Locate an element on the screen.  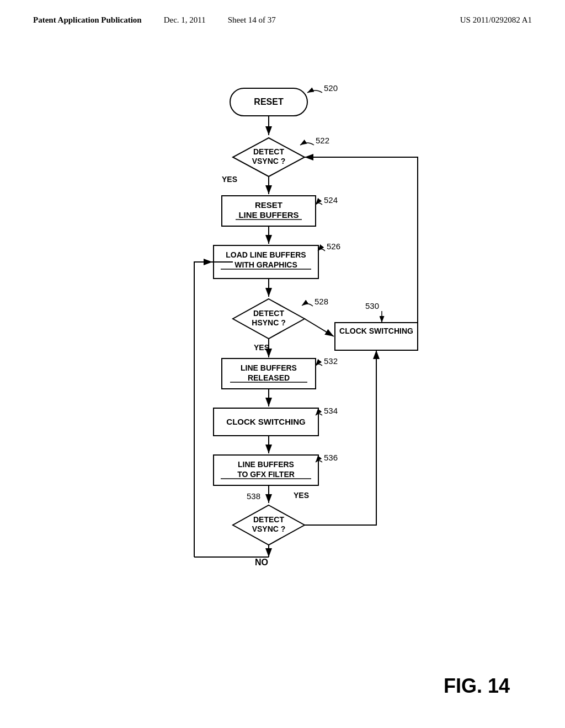
patent-number: US 2011/0292082 A1 is located at coordinates (496, 20).